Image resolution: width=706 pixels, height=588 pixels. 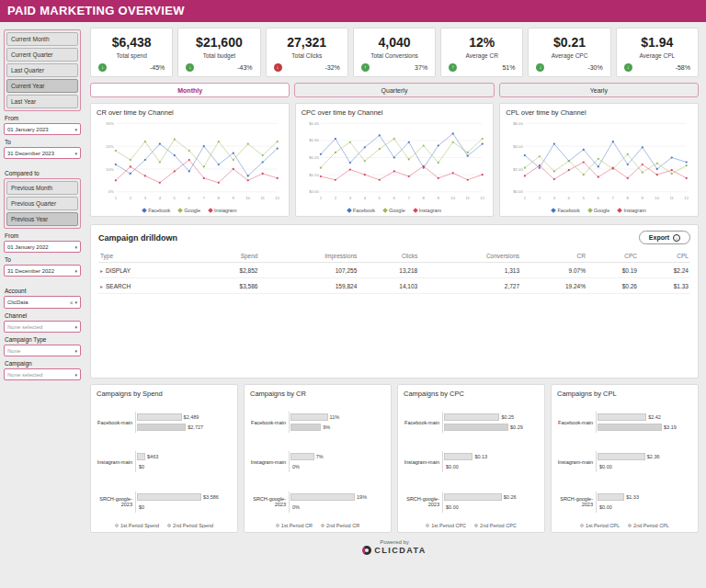 What do you see at coordinates (42, 270) in the screenshot?
I see `compare-to-date-select: 31 December 2022 ▾` at bounding box center [42, 270].